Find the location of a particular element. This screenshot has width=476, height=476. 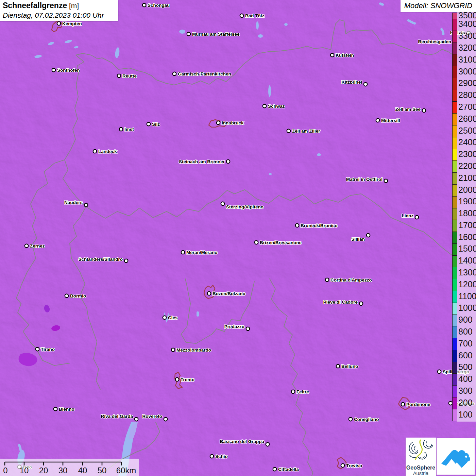

city-label: Mittersill is located at coordinates (391, 120).